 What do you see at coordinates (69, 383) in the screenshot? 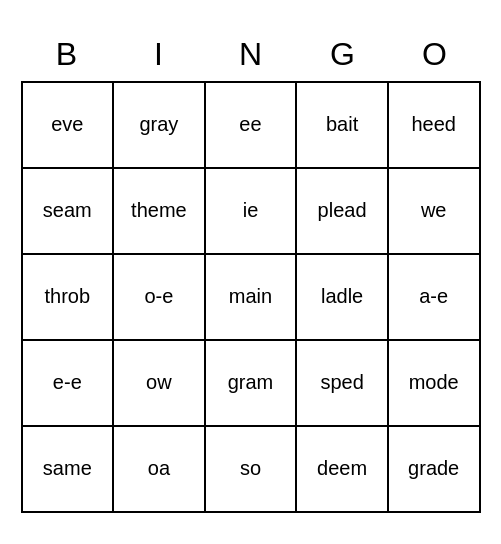
I see `bingo-cell: e-e` at bounding box center [69, 383].